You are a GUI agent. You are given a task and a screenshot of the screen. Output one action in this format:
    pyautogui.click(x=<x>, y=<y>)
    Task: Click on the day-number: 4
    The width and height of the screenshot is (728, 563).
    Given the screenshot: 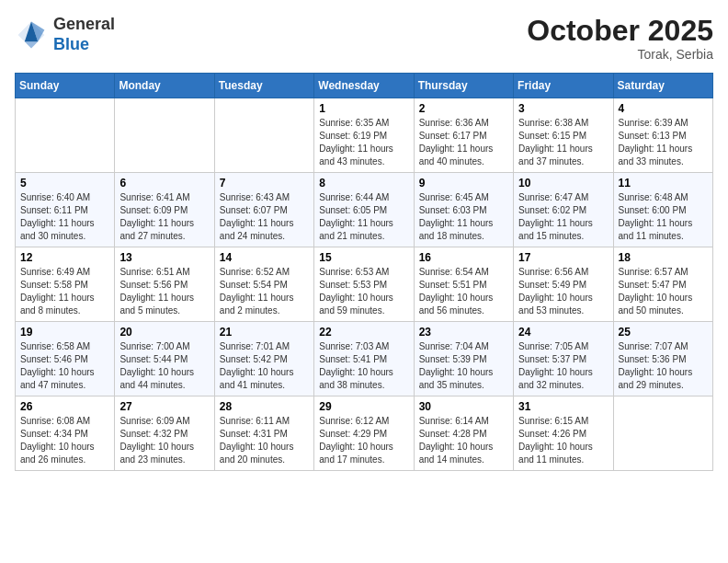 What is the action you would take?
    pyautogui.click(x=664, y=109)
    